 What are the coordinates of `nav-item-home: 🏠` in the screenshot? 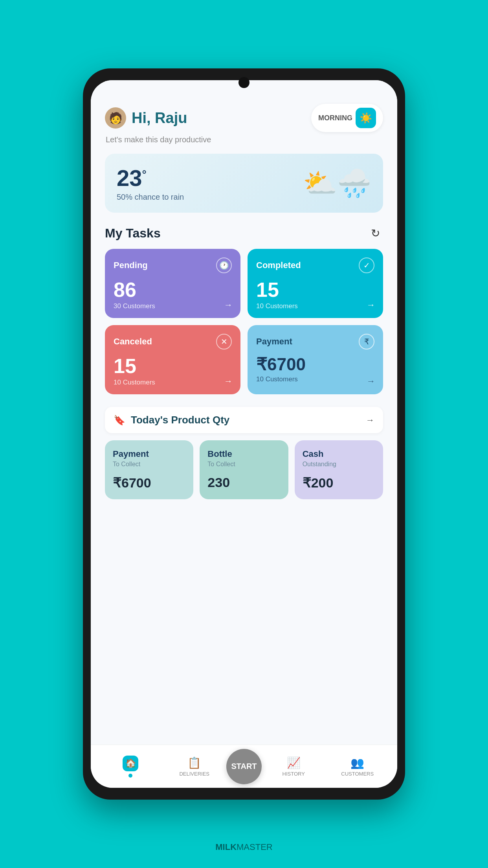 It's located at (130, 767).